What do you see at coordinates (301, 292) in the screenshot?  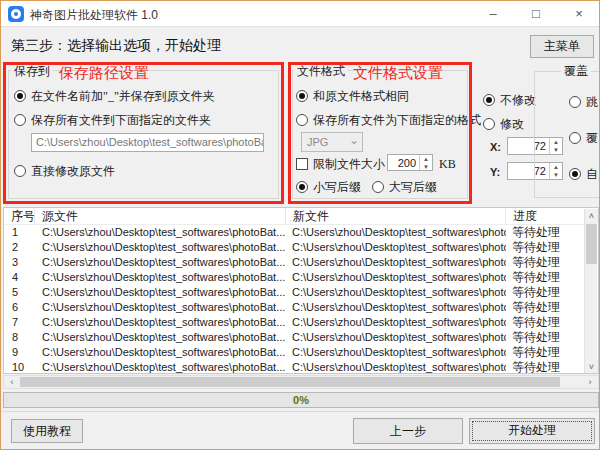 I see `table-row: 5 C:\Users\zhou\Desktop\test_softwares\p…` at bounding box center [301, 292].